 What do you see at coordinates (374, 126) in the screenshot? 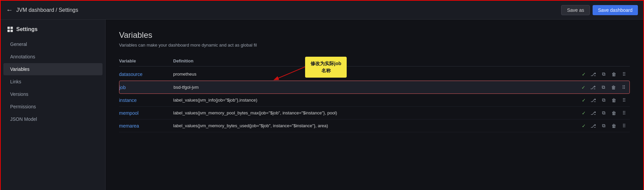
I see `table-row-memarea: memarea label_values(jvm_memory_bytes_us…` at bounding box center [374, 126].